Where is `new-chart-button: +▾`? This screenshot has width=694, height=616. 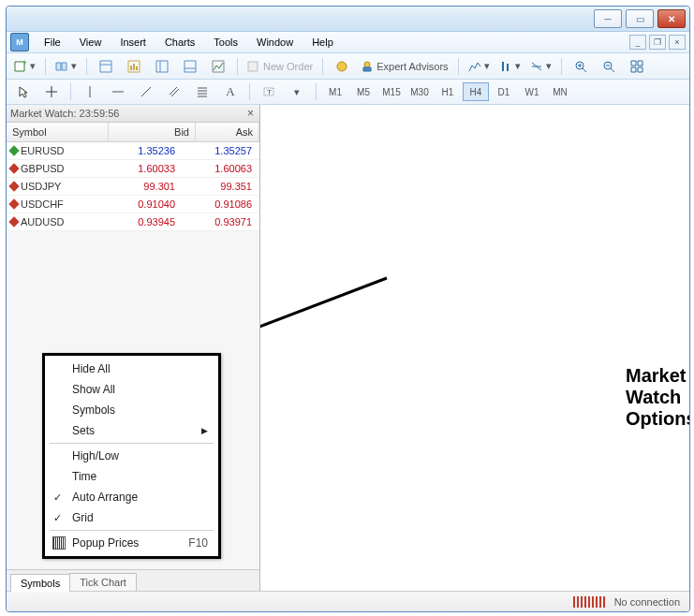 new-chart-button: +▾ is located at coordinates (24, 66).